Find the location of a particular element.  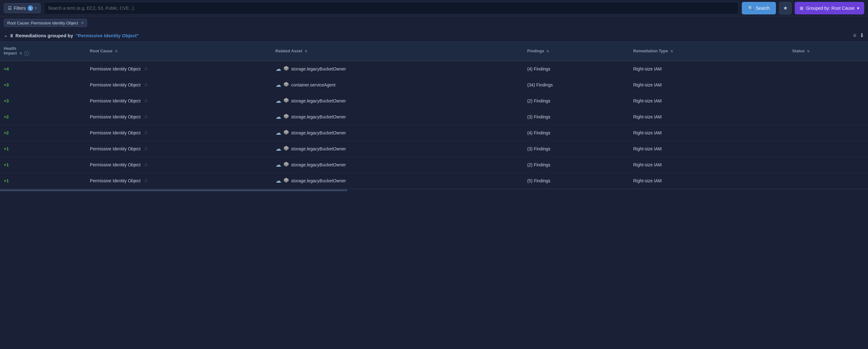

related-asset-sort-icon: ⇅ is located at coordinates (306, 51).